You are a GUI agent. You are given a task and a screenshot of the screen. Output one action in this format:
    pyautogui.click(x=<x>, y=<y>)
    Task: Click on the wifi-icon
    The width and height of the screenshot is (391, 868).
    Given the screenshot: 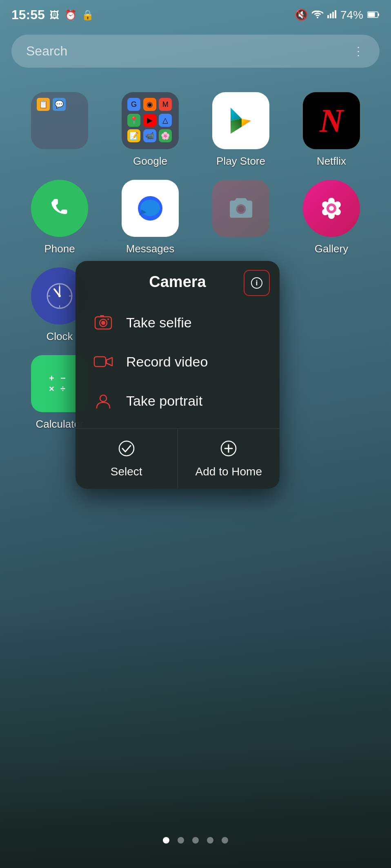 What is the action you would take?
    pyautogui.click(x=318, y=15)
    